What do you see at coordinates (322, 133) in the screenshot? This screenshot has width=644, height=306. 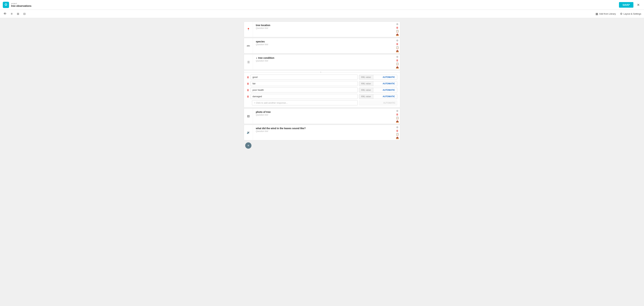 I see `question-row: 🔊 what did the wind in the leaves sound …` at bounding box center [322, 133].